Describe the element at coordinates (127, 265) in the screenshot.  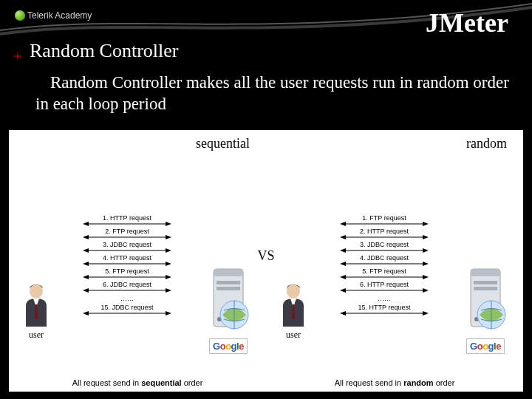
I see `requests-sequential: 1. HTTP request 2. FTP request 3. JDBC r…` at that location.